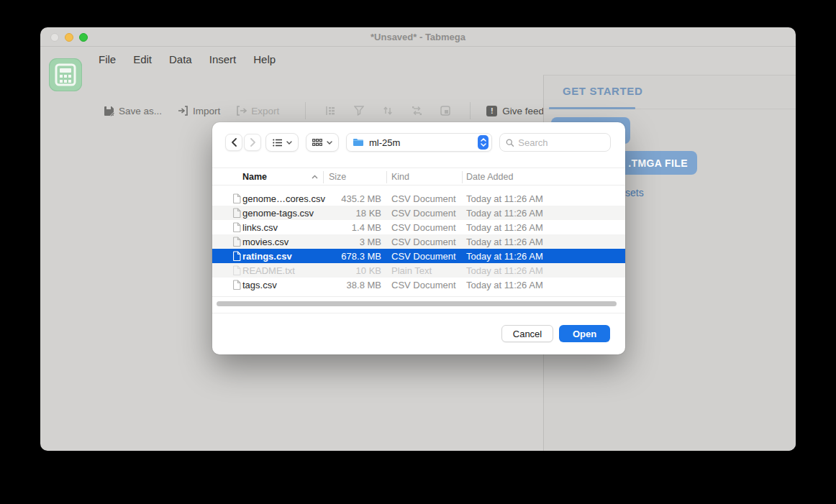 The width and height of the screenshot is (836, 504). What do you see at coordinates (234, 142) in the screenshot?
I see `back-button` at bounding box center [234, 142].